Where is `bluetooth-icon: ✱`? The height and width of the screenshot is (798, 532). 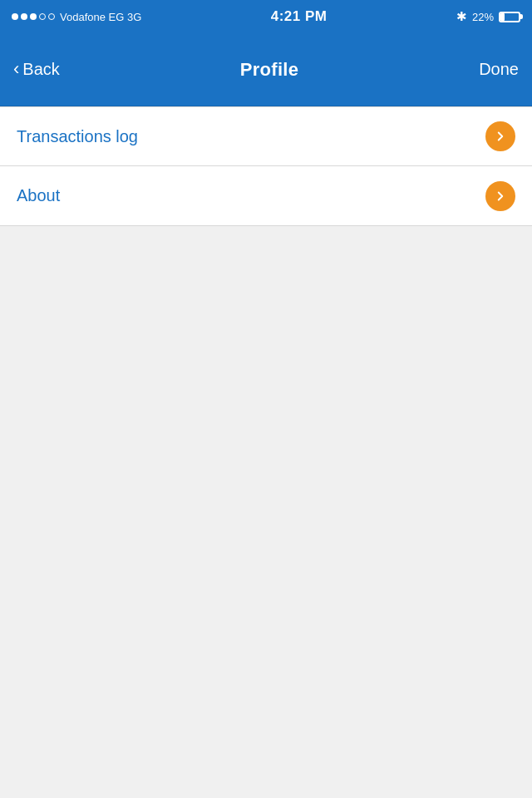
bluetooth-icon: ✱ is located at coordinates (462, 17).